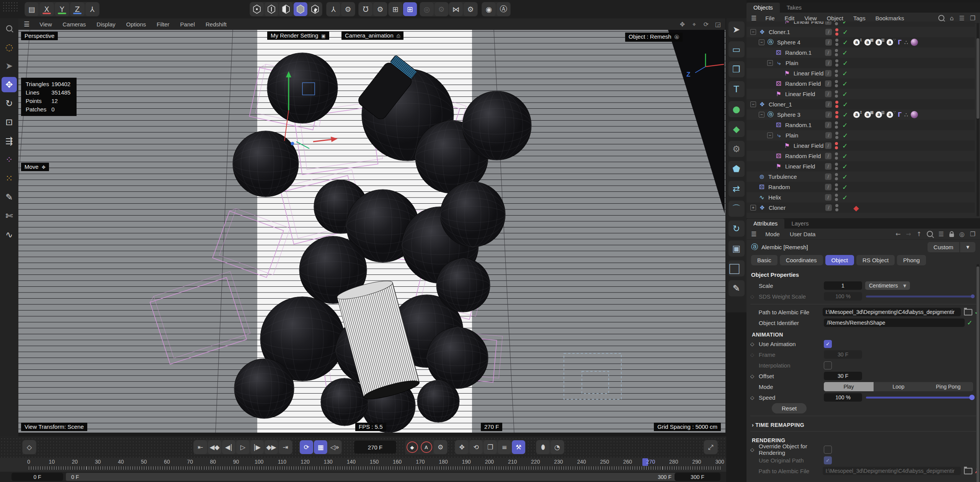  Describe the element at coordinates (828, 344) in the screenshot. I see `use-animation-checkbox: ✓` at that location.